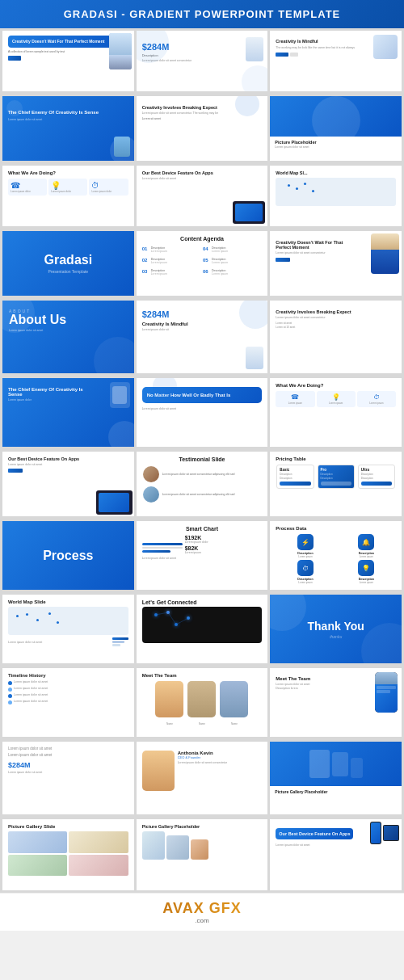 This screenshot has height=980, width=404. What do you see at coordinates (68, 263) in the screenshot?
I see `slide-gradasi-brand: Gradasi Presentation Template` at bounding box center [68, 263].